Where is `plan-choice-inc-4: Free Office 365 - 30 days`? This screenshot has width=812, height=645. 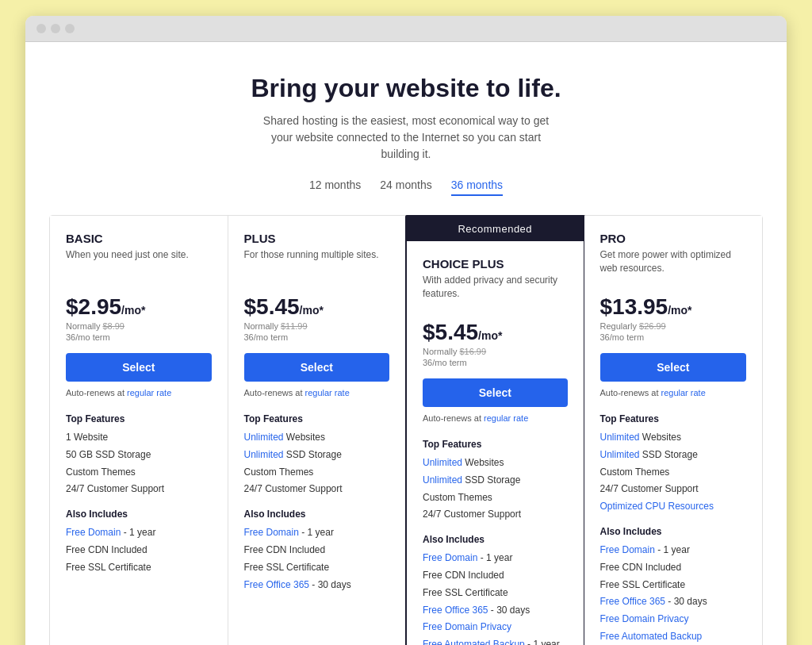 plan-choice-inc-4: Free Office 365 - 30 days is located at coordinates (495, 611).